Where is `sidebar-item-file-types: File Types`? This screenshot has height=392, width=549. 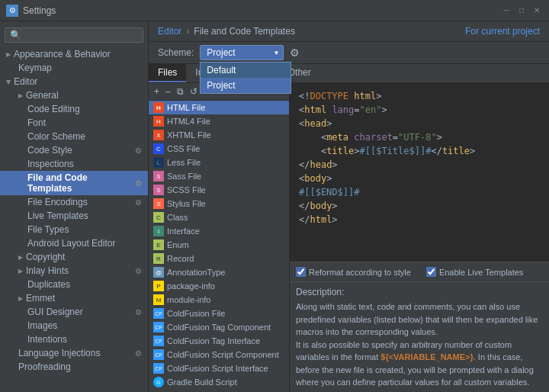 sidebar-item-file-types: File Types is located at coordinates (74, 230).